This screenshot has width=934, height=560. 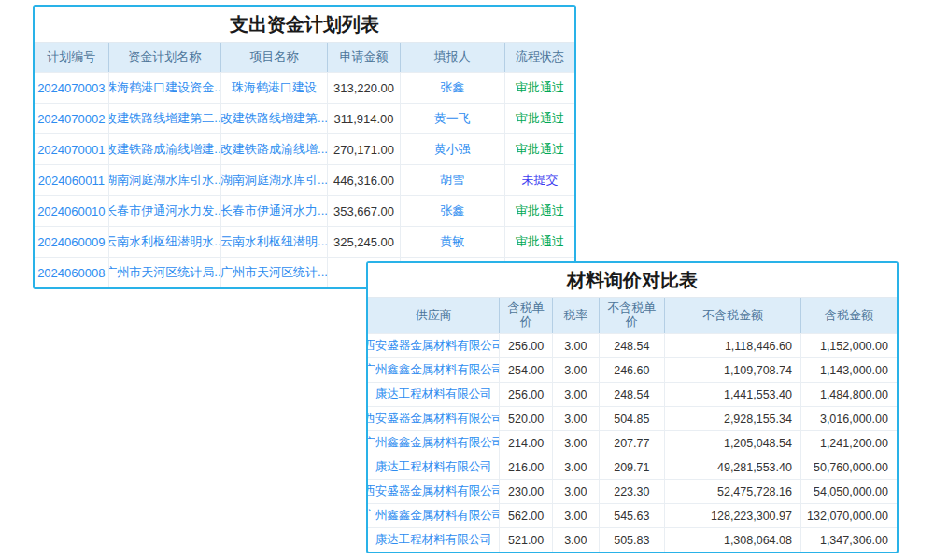 What do you see at coordinates (164, 211) in the screenshot?
I see `fund-name-link: 长春市伊通河水力发...` at bounding box center [164, 211].